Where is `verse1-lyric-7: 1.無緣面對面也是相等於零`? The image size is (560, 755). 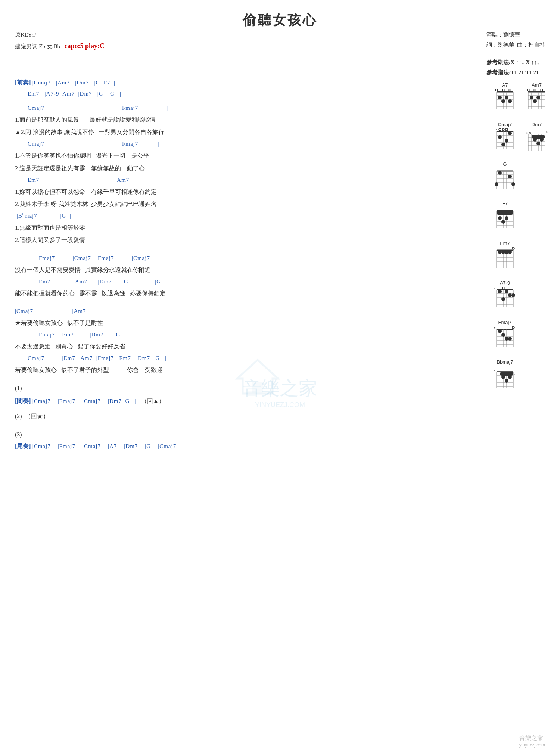
verse1-lyric-7: 1.無緣面對面也是相等於零 is located at coordinates (280, 228).